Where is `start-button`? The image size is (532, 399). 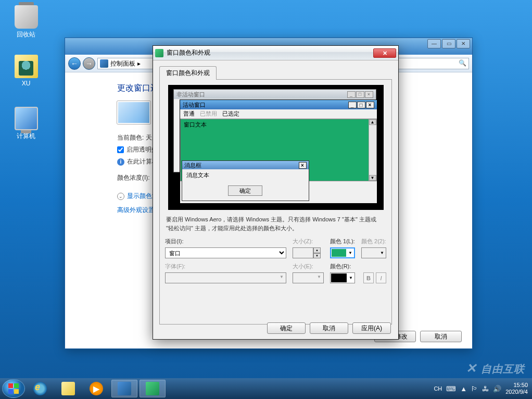 start-button is located at coordinates (14, 389).